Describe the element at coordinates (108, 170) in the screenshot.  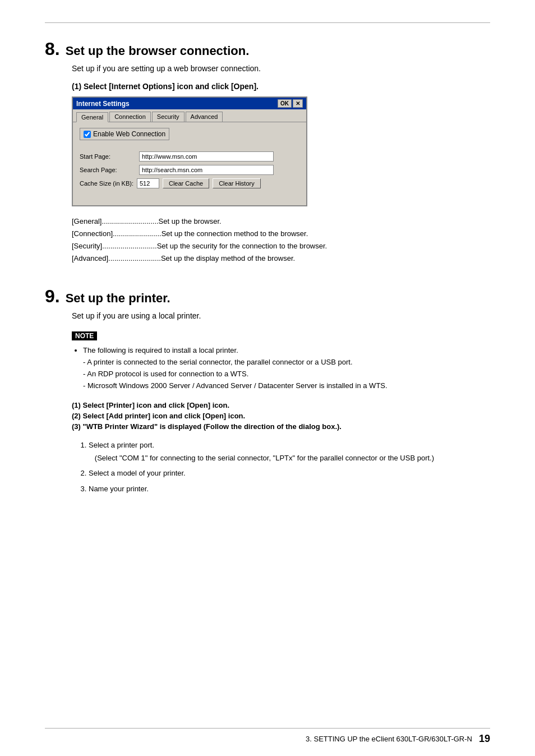
I see `search-page-label: Search Page:` at that location.